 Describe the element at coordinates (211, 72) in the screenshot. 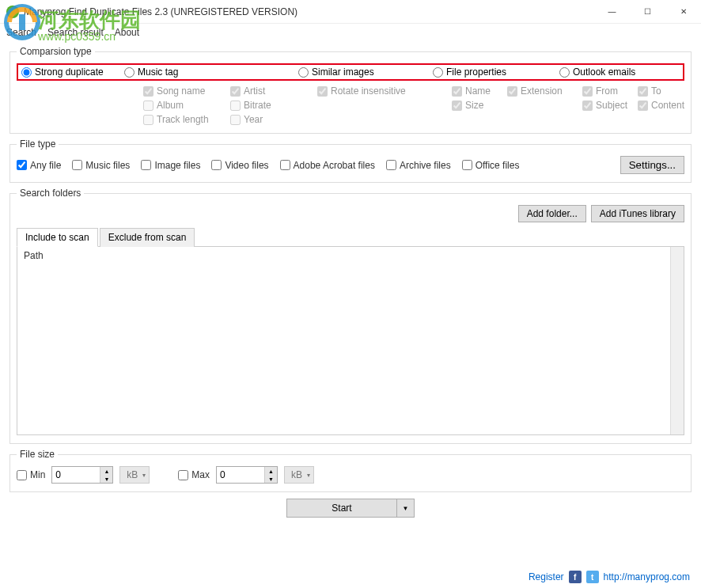

I see `radio-music-tag: Music tag` at that location.